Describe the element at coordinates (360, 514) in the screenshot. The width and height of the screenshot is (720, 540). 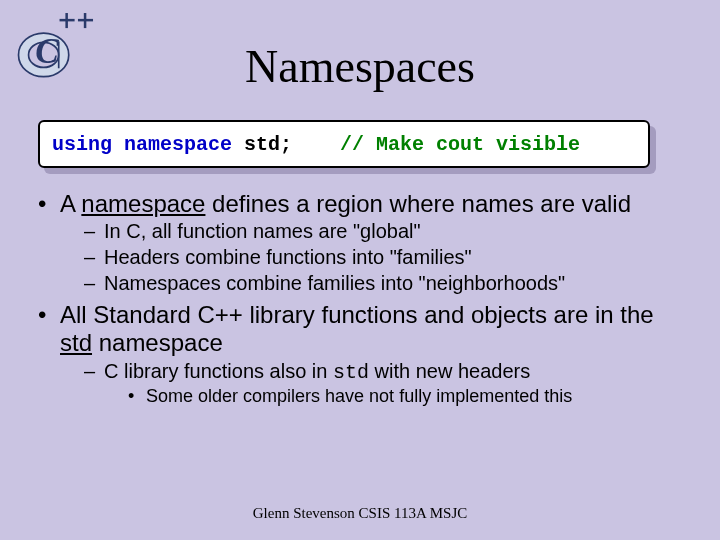
I see `slide-footer: Glenn Stevenson CSIS 113A MSJC` at that location.